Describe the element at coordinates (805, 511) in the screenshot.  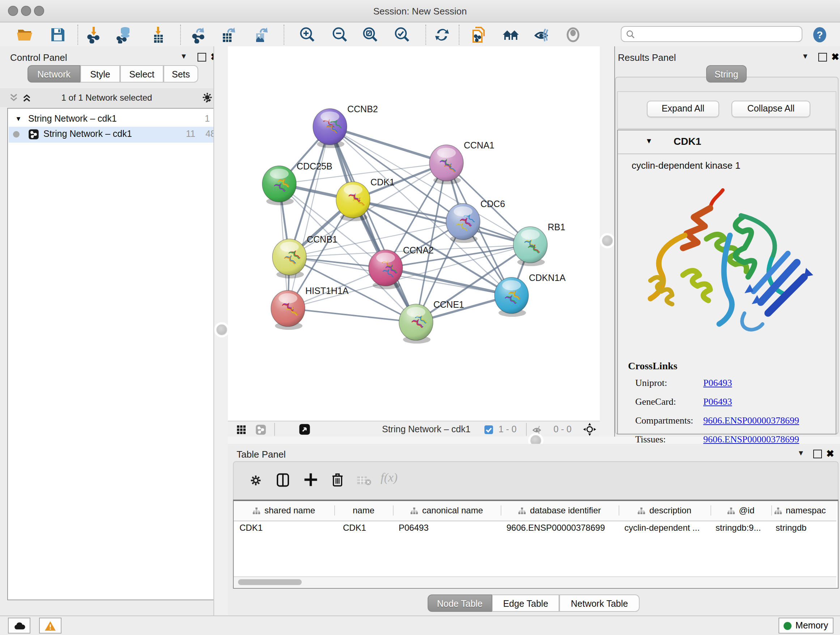
I see `column-header: namespac` at that location.